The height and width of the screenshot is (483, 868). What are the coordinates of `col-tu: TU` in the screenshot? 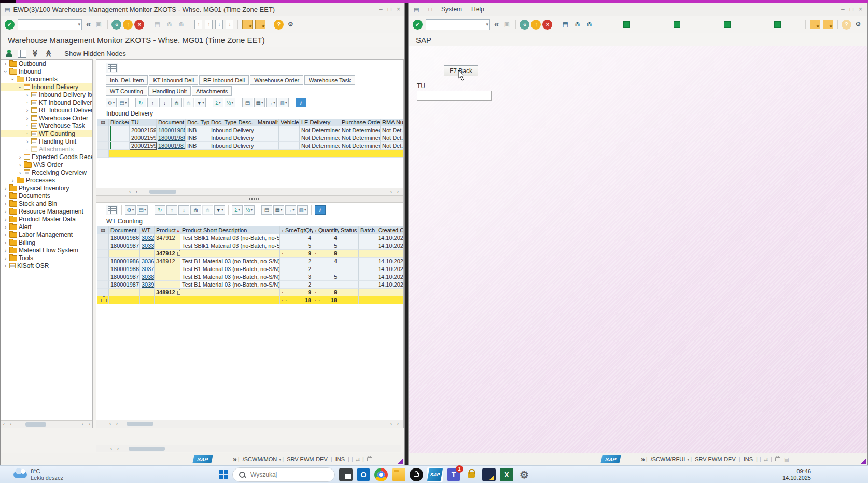 It's located at (143, 122).